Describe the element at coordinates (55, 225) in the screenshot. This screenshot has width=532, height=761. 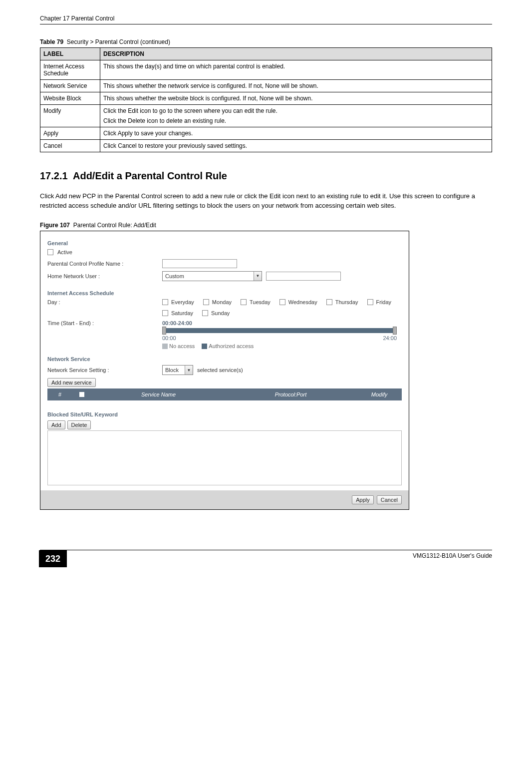
I see `figure-107-label: Figure 107` at that location.